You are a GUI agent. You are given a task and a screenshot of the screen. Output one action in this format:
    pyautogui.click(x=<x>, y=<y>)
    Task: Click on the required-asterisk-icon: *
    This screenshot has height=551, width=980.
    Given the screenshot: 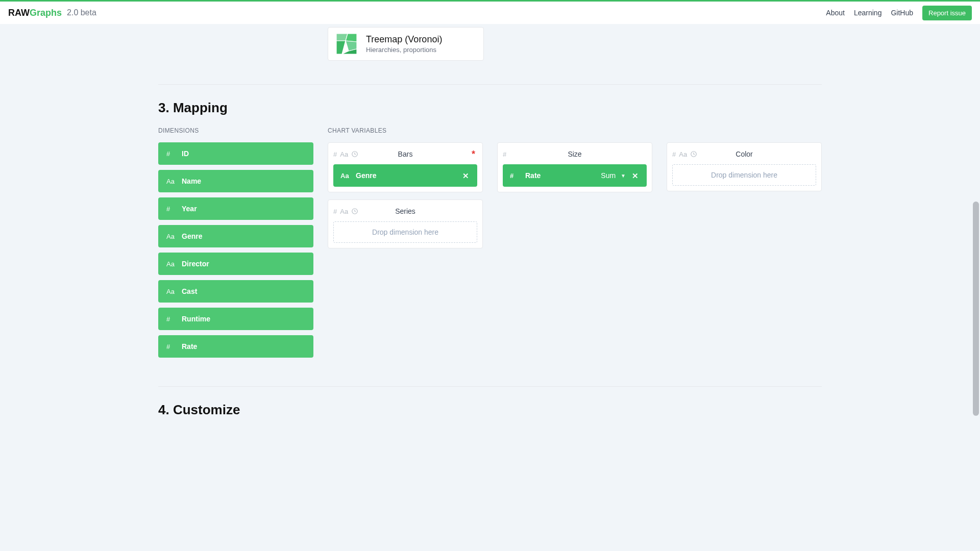 What is the action you would take?
    pyautogui.click(x=474, y=154)
    